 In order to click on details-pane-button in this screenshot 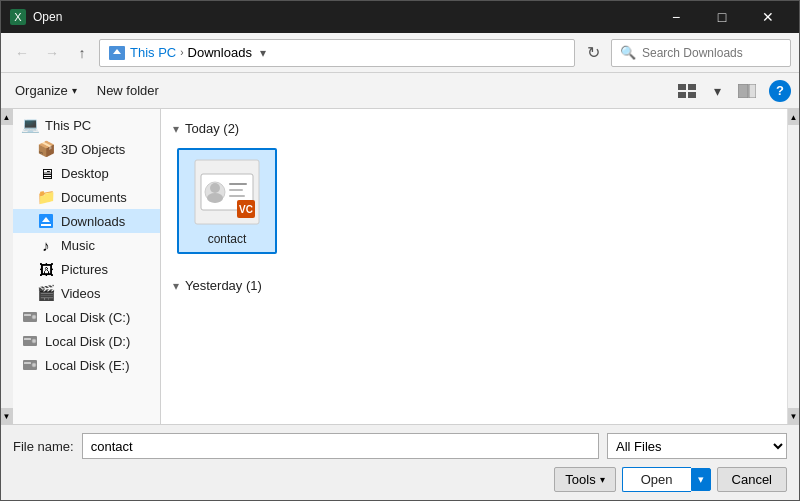, I will do `click(747, 91)`.